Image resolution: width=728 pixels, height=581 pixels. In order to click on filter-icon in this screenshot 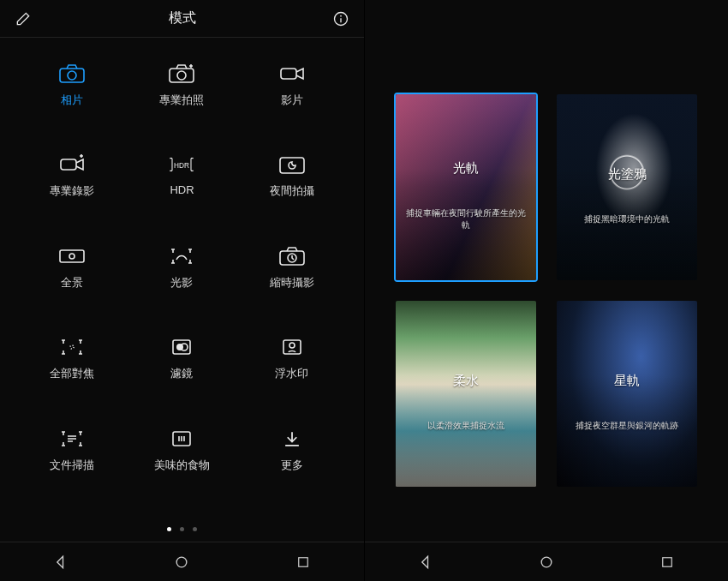, I will do `click(182, 347)`.